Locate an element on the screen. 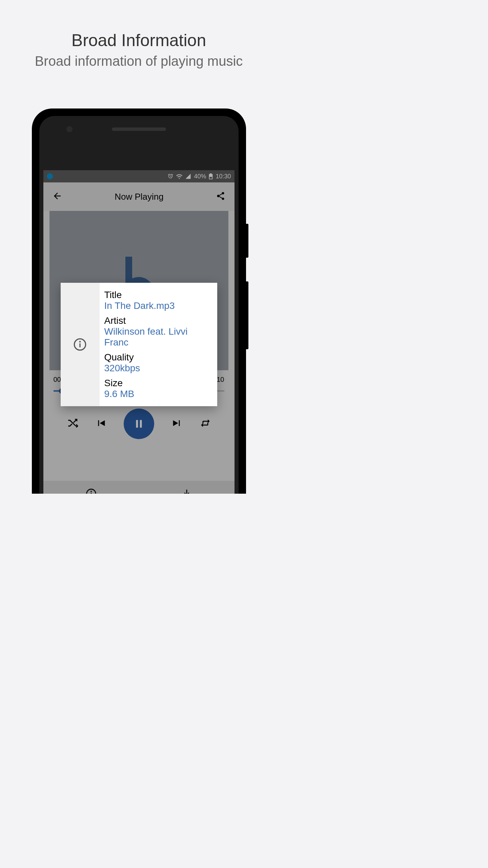  promo-subtitle: Broad information of playing music is located at coordinates (139, 61).